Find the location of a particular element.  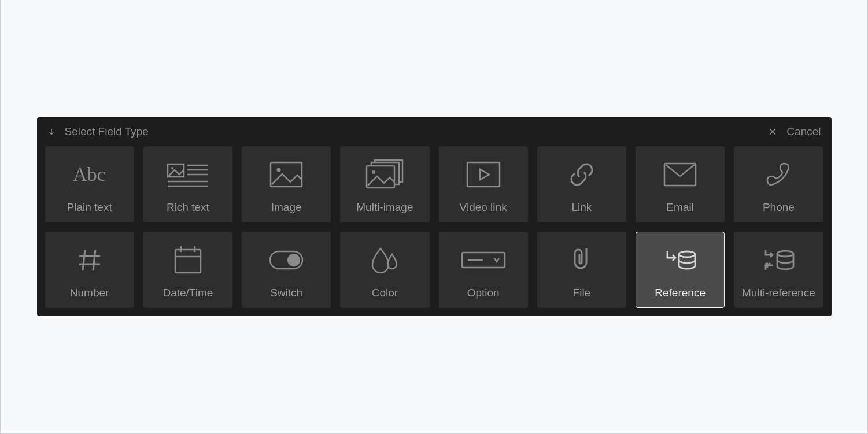

field-type-label: Switch is located at coordinates (286, 293).